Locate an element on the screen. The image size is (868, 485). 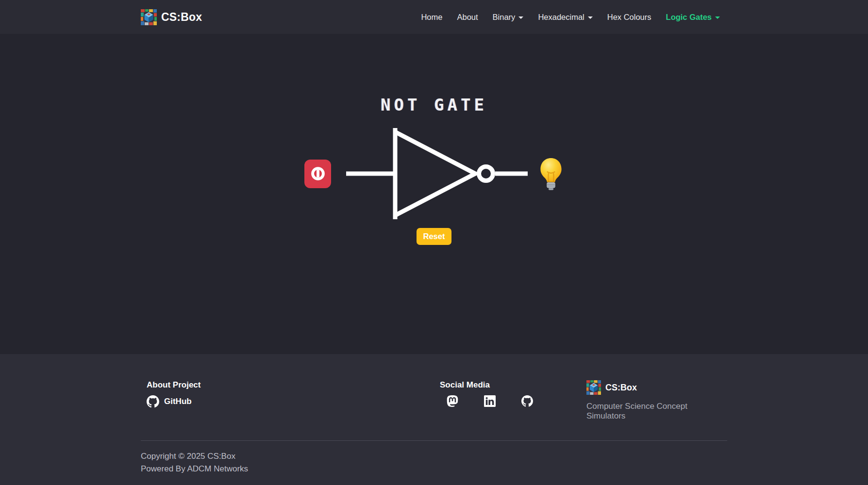
simulator-title: NOT GATE is located at coordinates (434, 105).